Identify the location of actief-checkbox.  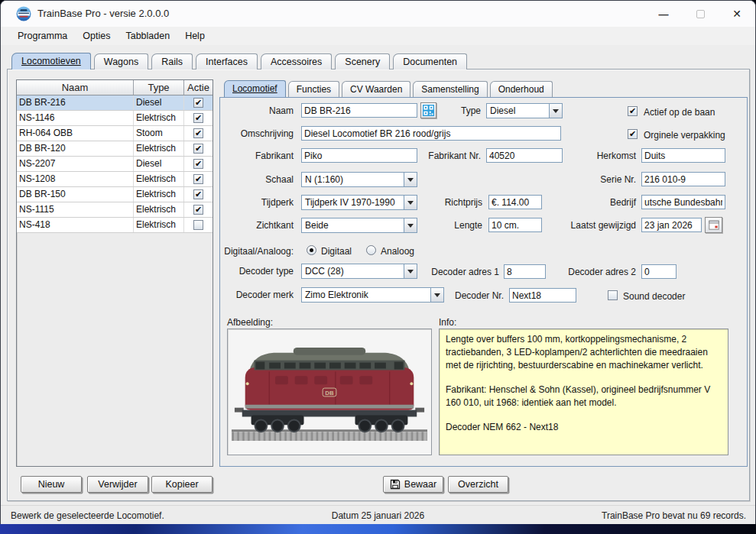
(633, 112).